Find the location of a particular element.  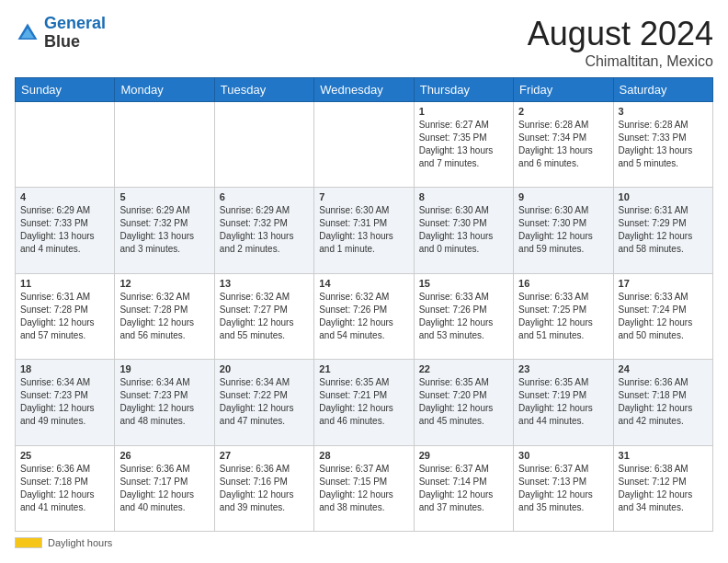

day-info: Sunrise: 6:38 AM Sunset: 7:12 PM Dayligh… is located at coordinates (664, 488).